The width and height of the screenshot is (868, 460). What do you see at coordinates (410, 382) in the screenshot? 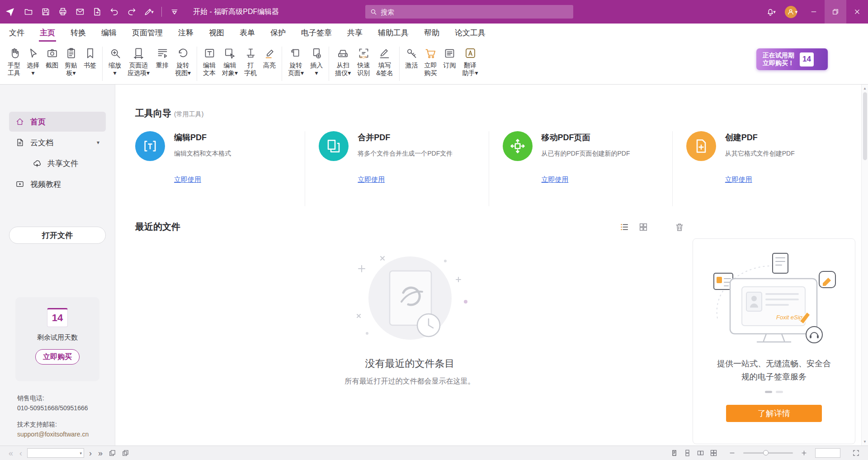
I see `empty-state-desc: 所有最近打开过的文件都会显示在这里。` at bounding box center [410, 382].